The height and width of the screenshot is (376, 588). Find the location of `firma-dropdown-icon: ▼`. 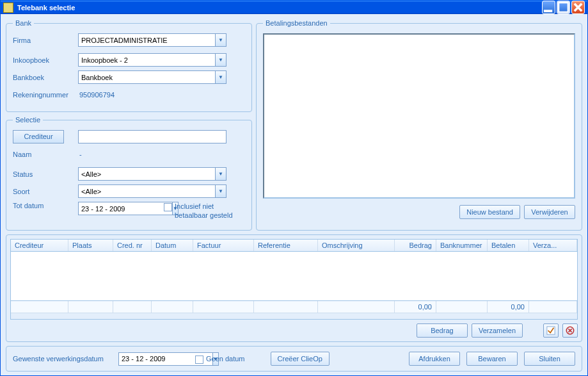

firma-dropdown-icon: ▼ is located at coordinates (221, 40).